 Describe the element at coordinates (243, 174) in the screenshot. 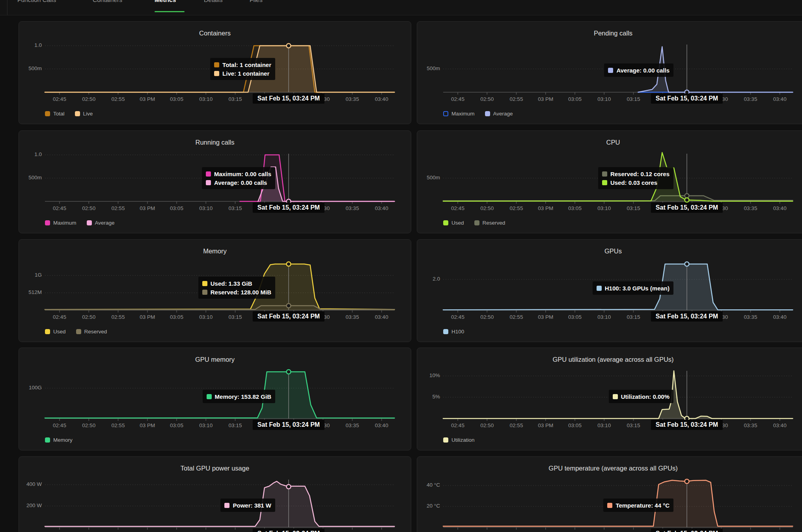

I see `tooltip-text: Maximum: 0.00 calls` at that location.